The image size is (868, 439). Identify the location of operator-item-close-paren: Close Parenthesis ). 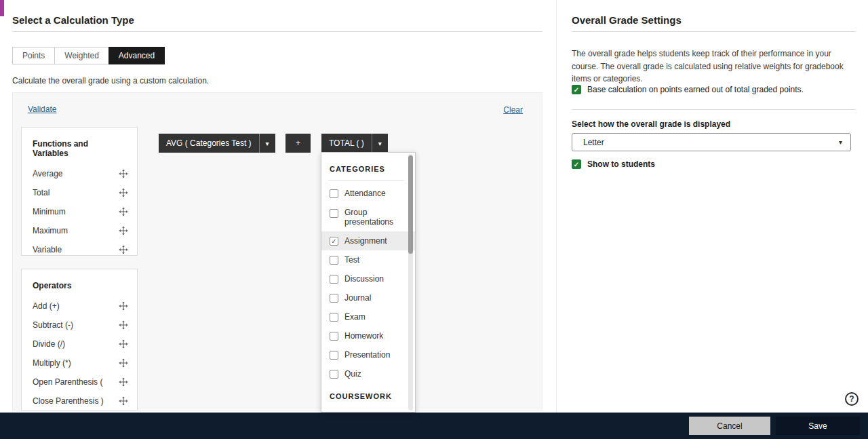
(79, 401).